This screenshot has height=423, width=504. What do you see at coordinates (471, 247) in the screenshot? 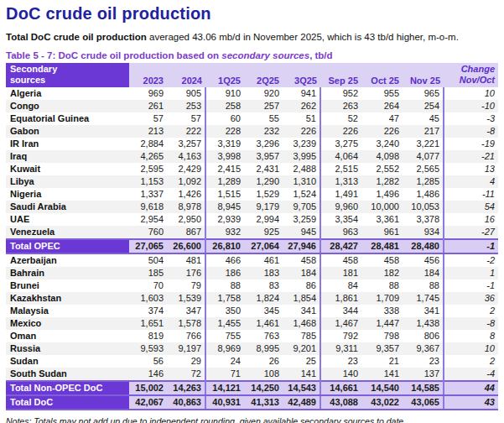
I see `change-cell: -1` at bounding box center [471, 247].